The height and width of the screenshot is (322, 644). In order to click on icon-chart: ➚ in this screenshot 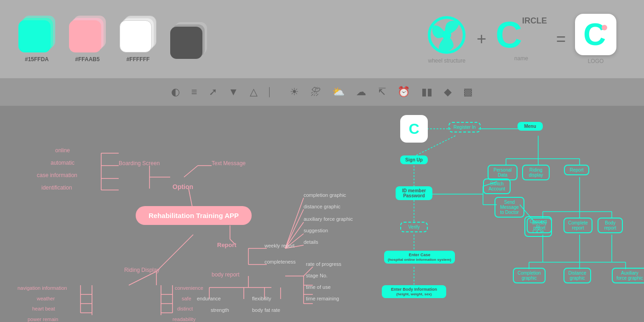, I will do `click(213, 92)`.